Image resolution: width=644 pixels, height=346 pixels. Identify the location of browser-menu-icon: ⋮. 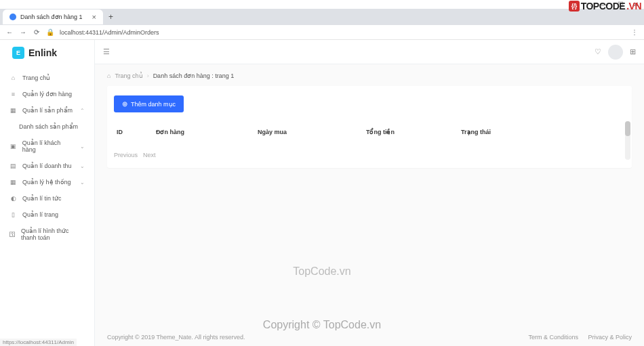
(635, 33).